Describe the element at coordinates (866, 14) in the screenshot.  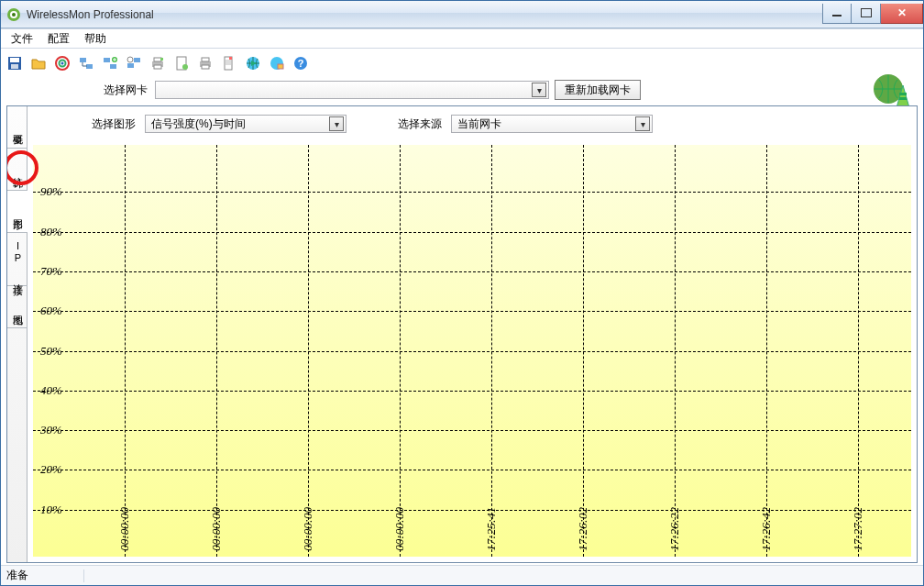
I see `maximize-button` at that location.